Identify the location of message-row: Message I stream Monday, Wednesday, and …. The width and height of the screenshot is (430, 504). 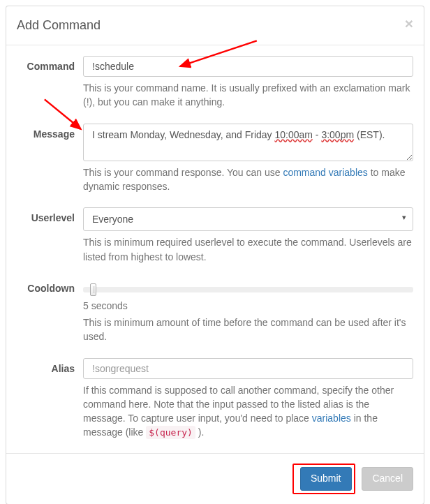
(215, 163).